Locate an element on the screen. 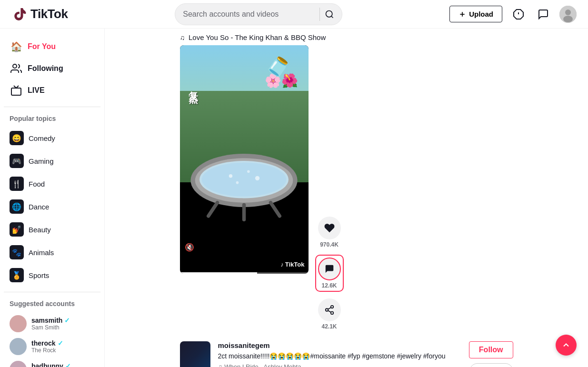 The image size is (588, 367). video1-player: 🌸🌺 🫙 is located at coordinates (244, 159).